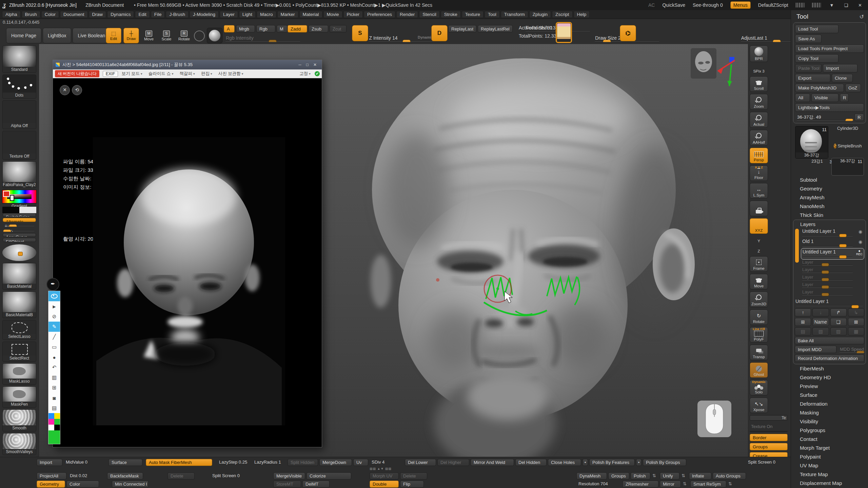 The image size is (868, 488). What do you see at coordinates (640, 484) in the screenshot?
I see `bottom-button: ZRemesher` at bounding box center [640, 484].